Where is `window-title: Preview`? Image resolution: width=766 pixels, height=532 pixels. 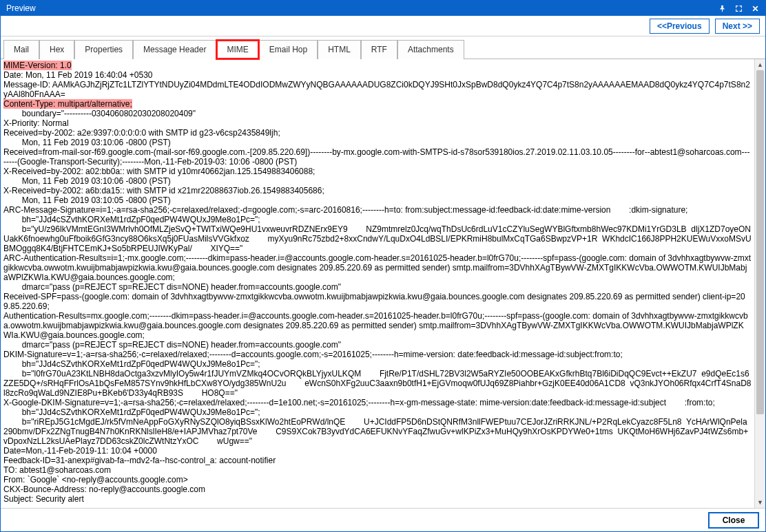
window-title: Preview is located at coordinates (361, 8).